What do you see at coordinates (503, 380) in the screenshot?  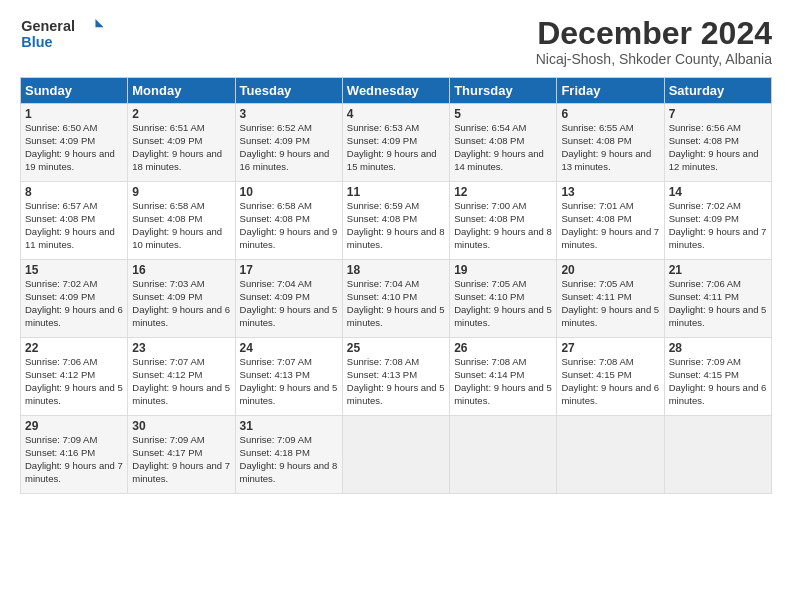 I see `day-info: Sunrise: 7:08 AMSunset: 4:14 PMDaylight:…` at bounding box center [503, 380].